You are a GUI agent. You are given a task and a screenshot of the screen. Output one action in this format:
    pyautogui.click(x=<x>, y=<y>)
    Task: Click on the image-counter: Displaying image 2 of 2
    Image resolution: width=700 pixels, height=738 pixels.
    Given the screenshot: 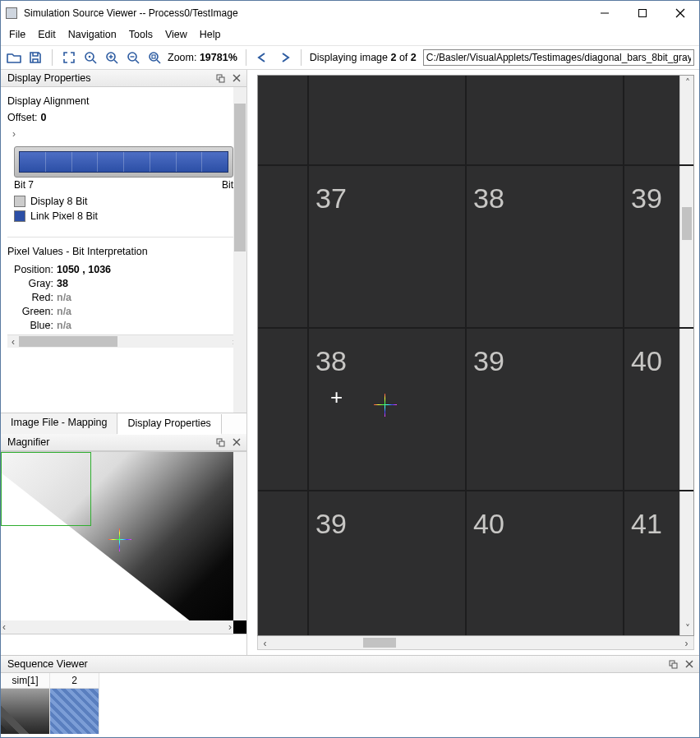 What is the action you would take?
    pyautogui.click(x=363, y=58)
    